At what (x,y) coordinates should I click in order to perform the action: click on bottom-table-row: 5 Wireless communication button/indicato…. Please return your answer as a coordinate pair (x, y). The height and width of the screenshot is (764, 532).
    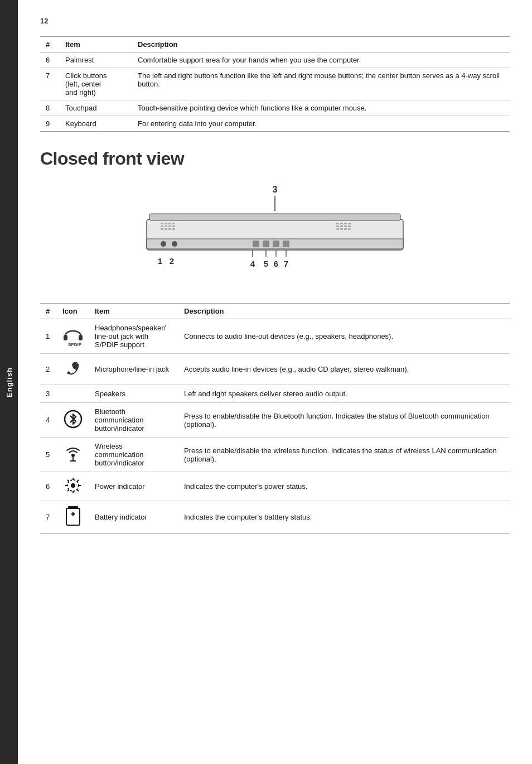
    Looking at the image, I should click on (275, 455).